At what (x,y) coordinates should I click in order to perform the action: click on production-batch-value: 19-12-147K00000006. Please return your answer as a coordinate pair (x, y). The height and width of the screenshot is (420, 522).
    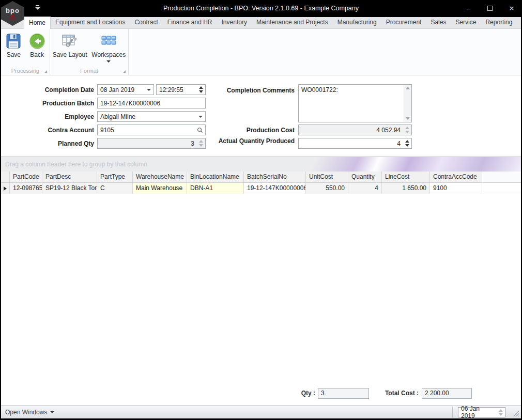
    Looking at the image, I should click on (151, 103).